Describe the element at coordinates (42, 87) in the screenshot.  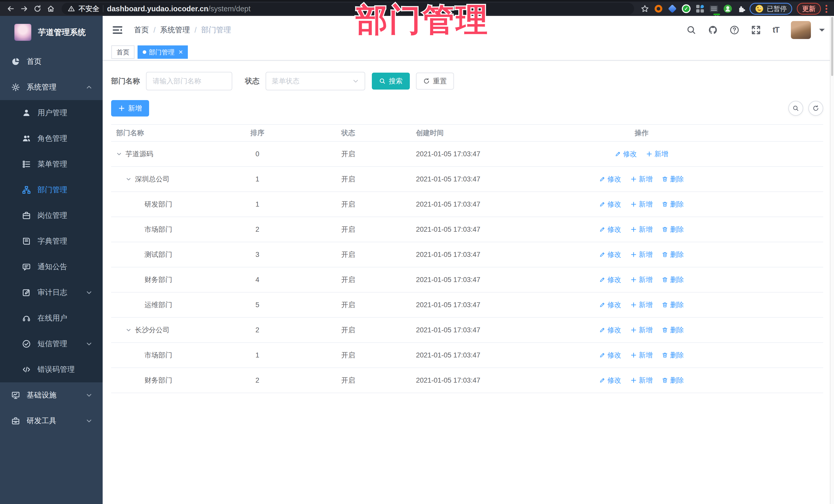
I see `sidebar-item-label: 系统管理` at that location.